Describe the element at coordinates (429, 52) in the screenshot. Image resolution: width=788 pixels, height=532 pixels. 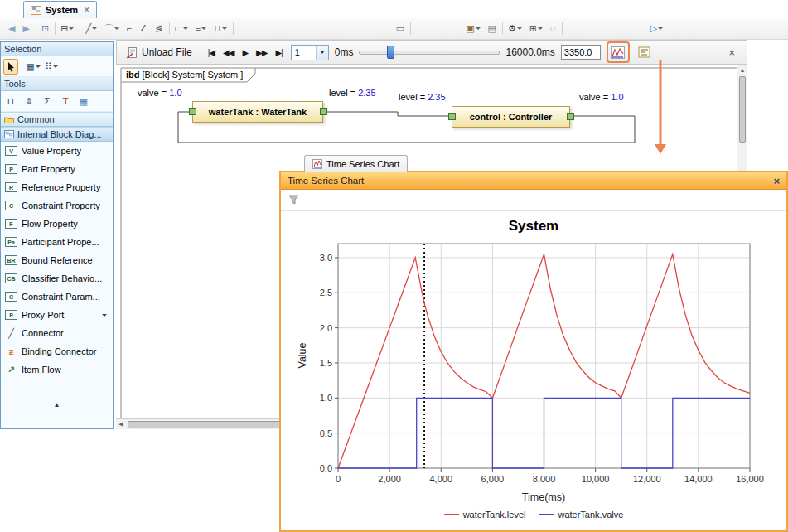
I see `time-slider` at that location.